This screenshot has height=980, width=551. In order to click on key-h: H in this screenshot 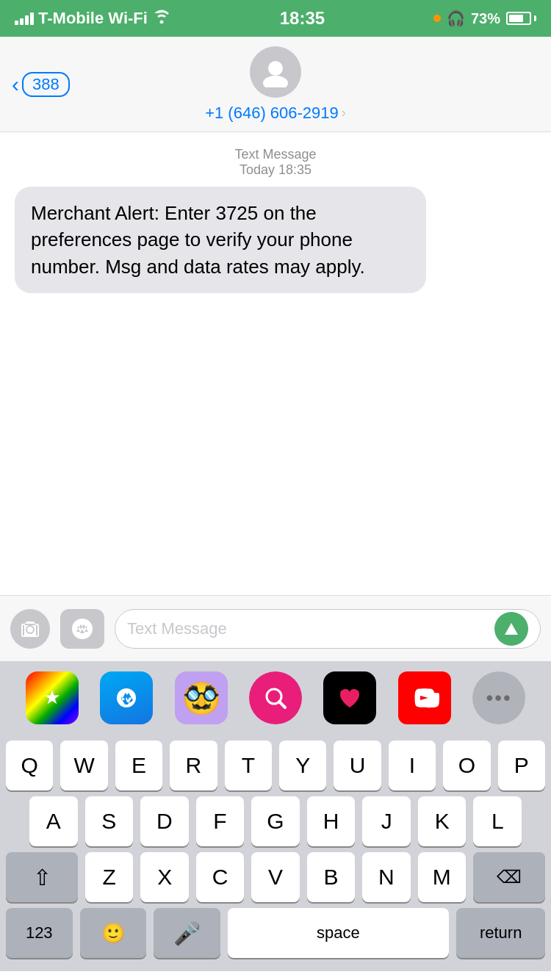, I will do `click(331, 821)`.